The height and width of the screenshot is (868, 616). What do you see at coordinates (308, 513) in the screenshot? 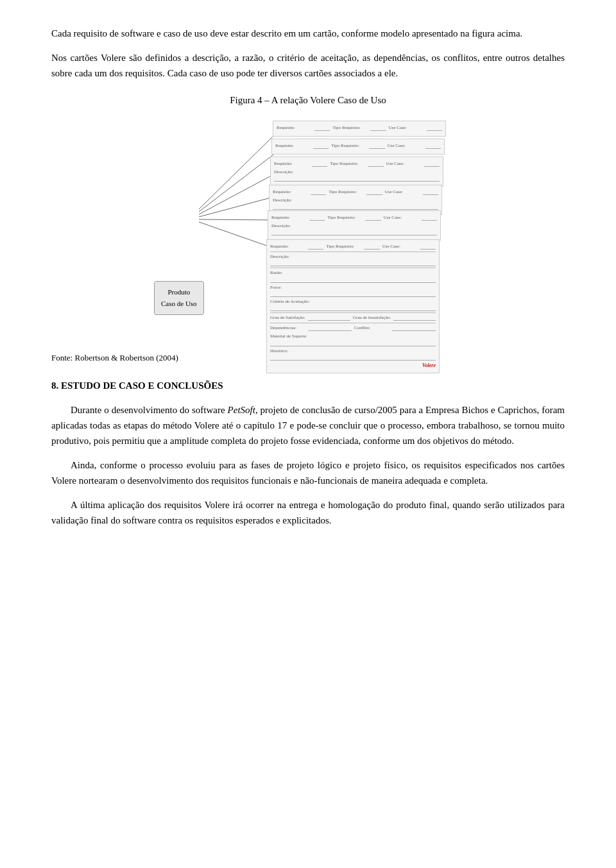
I see `body-paragraph-3: A última aplicação dos requisitos Volere…` at bounding box center [308, 513].